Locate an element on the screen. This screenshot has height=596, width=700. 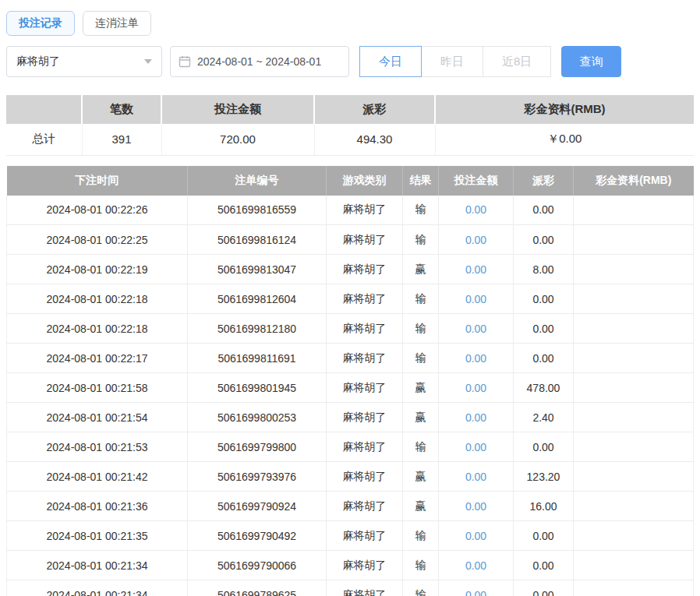
total-label: 总计 is located at coordinates (44, 139).